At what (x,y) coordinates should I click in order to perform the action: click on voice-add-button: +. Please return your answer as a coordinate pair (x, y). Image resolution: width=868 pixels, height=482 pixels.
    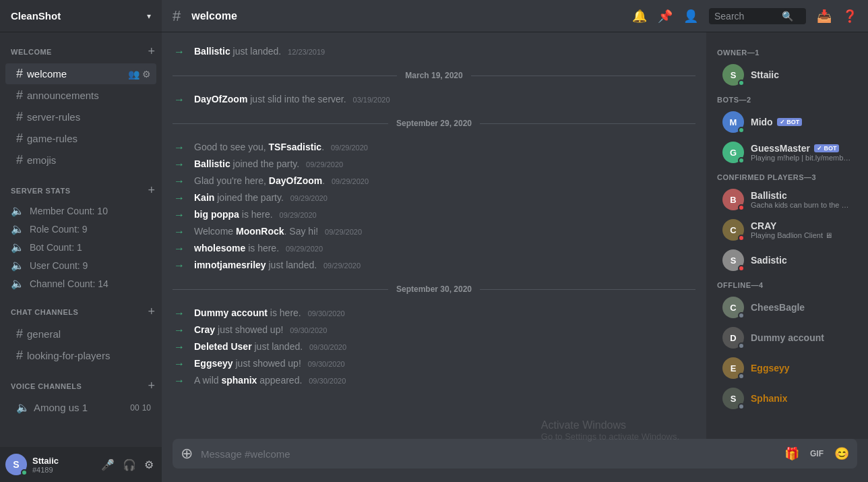
    Looking at the image, I should click on (151, 386).